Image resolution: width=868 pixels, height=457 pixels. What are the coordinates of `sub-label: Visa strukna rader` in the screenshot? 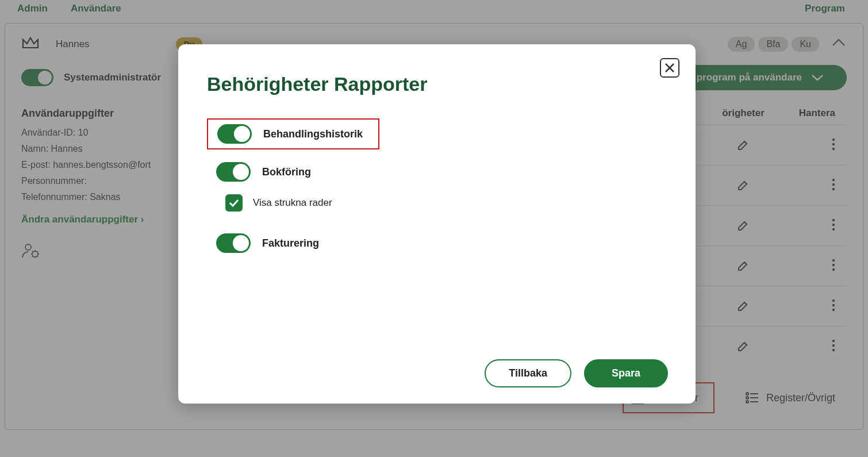 It's located at (293, 203).